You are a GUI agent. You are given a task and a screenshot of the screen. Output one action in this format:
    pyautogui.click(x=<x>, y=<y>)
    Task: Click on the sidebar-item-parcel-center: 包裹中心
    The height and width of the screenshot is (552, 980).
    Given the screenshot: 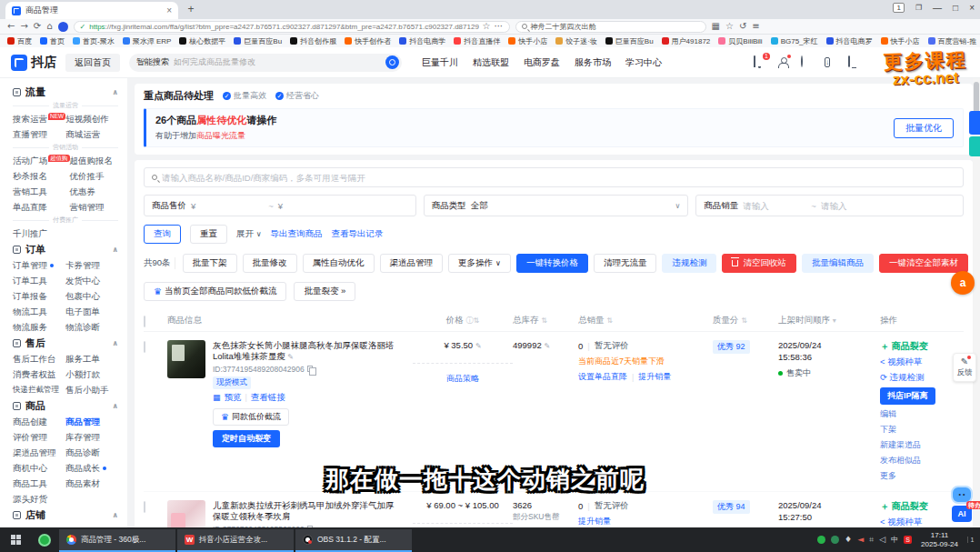 What is the action you would take?
    pyautogui.click(x=92, y=296)
    